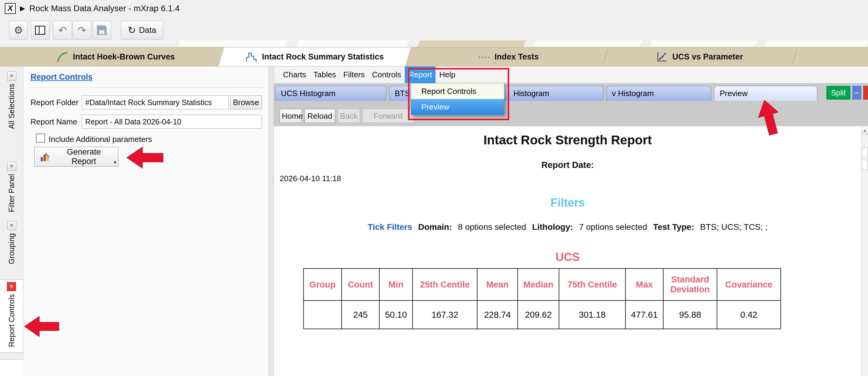  What do you see at coordinates (323, 284) in the screenshot?
I see `col-header: Group` at bounding box center [323, 284].